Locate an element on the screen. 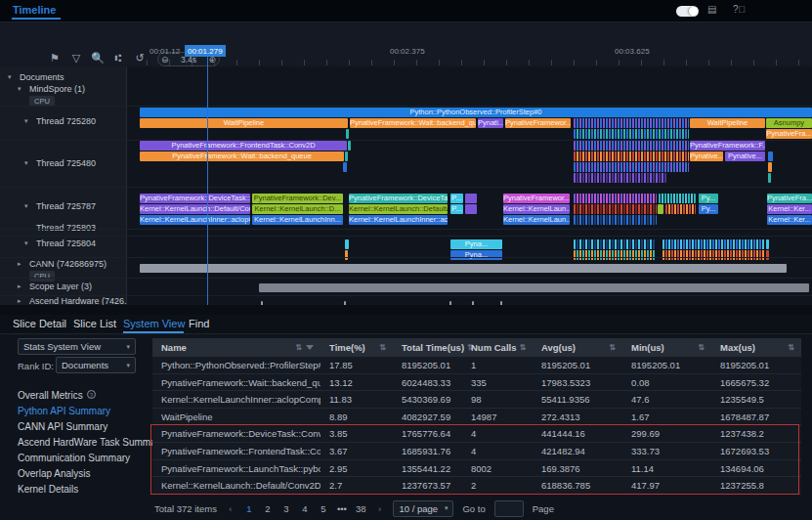 Image resolution: width=812 pixels, height=520 pixels. timeline-slice: Kernel::KernelLaunch::D... is located at coordinates (297, 209).